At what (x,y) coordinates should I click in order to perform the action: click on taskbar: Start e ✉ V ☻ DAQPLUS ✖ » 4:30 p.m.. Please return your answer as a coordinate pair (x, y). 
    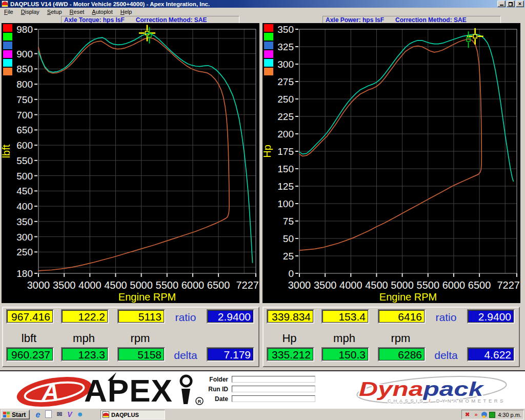
    Looking at the image, I should click on (262, 414).